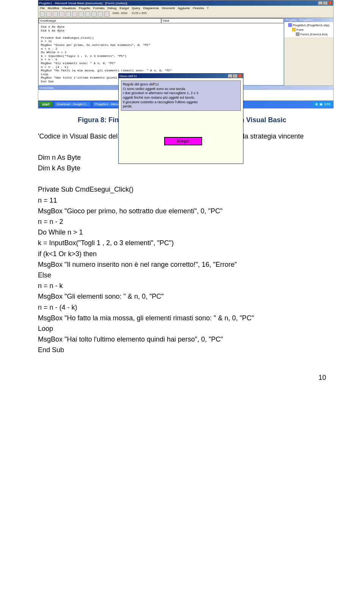 This screenshot has height=589, width=364. Describe the element at coordinates (309, 30) in the screenshot. I see `tree-folder: Form` at that location.